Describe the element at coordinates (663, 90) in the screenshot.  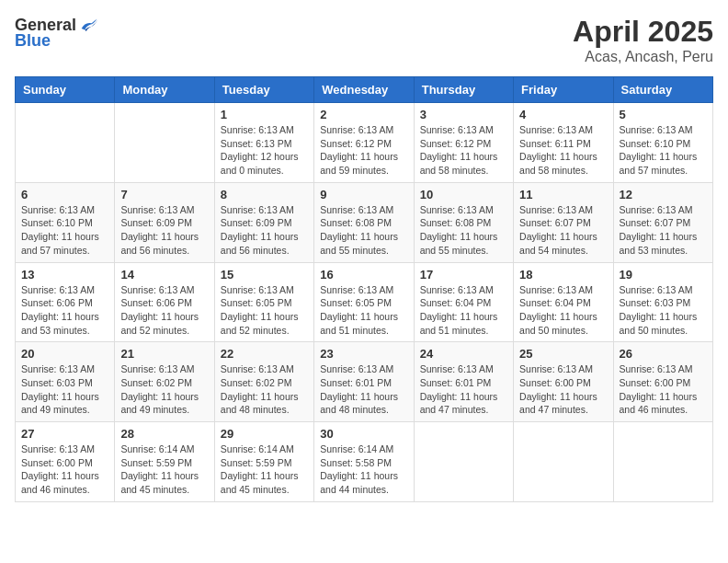
I see `day-header-saturday: Saturday` at that location.